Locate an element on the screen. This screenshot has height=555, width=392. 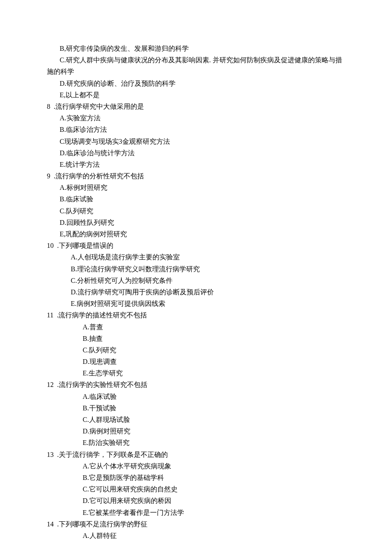
text-line: E.生态学研究 is located at coordinates (196, 373).